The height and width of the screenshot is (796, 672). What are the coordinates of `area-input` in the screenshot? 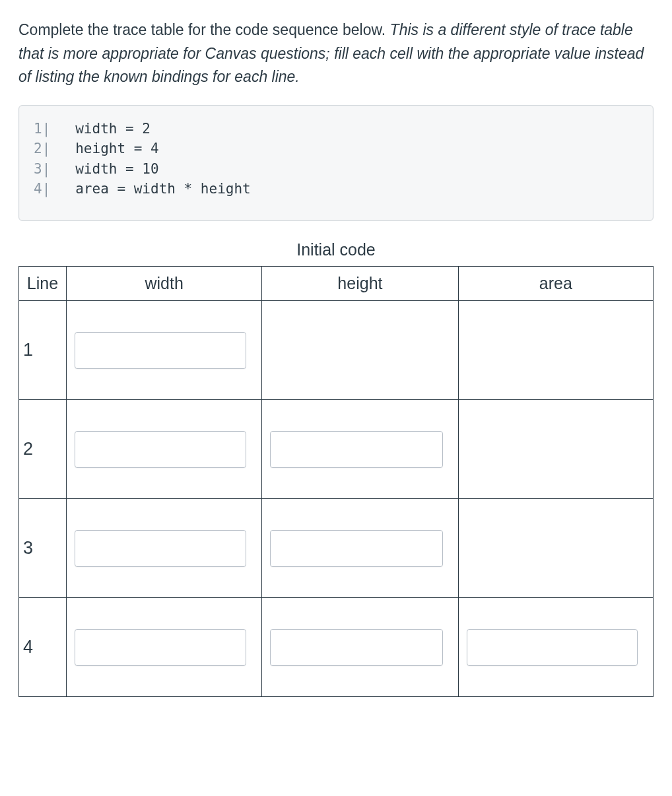 It's located at (553, 647).